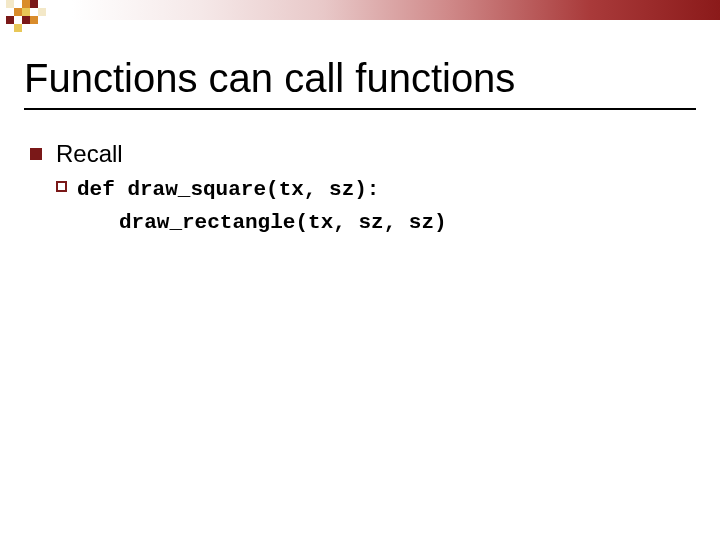 The image size is (720, 540). I want to click on code-block: def draw_square(tx, sz): draw_rectangle(…, so click(262, 206).